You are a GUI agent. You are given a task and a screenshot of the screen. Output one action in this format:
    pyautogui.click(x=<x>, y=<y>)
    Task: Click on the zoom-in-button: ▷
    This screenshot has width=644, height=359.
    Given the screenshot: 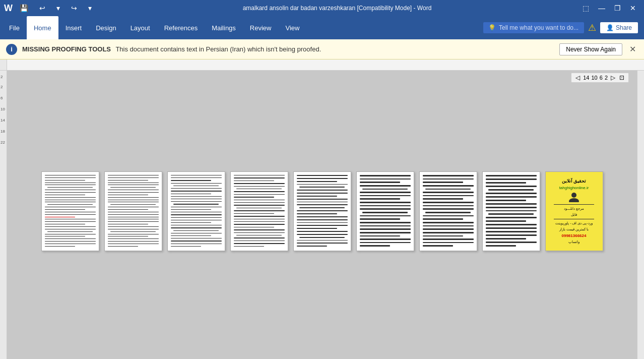 What is the action you would take?
    pyautogui.click(x=613, y=78)
    